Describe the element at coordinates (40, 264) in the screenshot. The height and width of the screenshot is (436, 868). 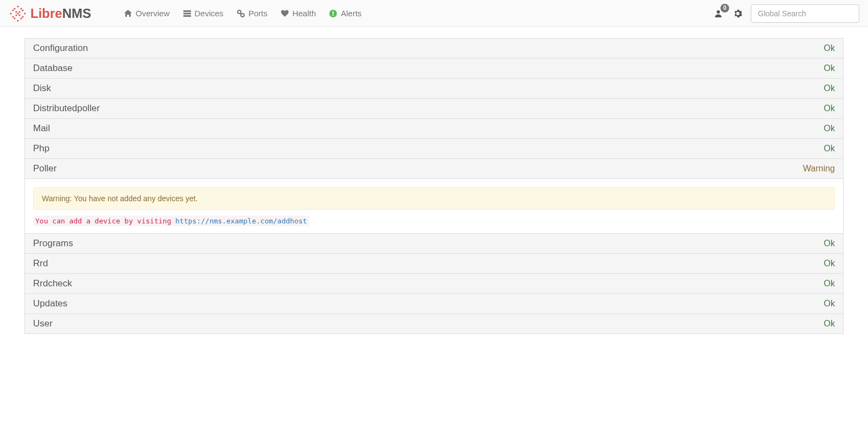
I see `panel-title: Rrd` at that location.